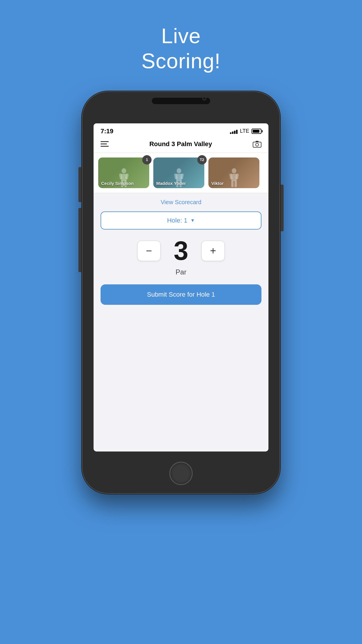  I want to click on player-name: Maddox Yoder, so click(171, 183).